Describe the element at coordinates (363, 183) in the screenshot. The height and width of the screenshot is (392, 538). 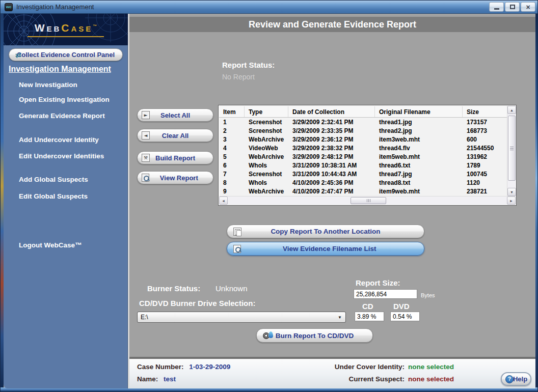
I see `table-row: 8WhoIs4/10/2009 2:45:36 PMthread8.txt112…` at that location.